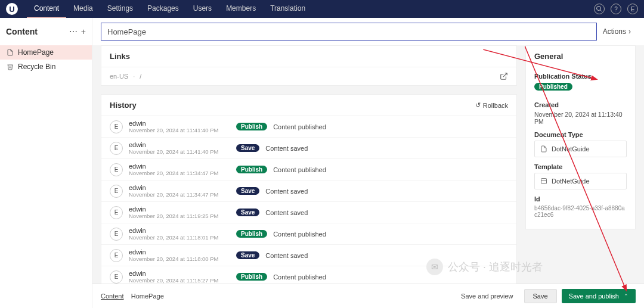  I want to click on save-and-preview-button: Save and preview, so click(487, 296).